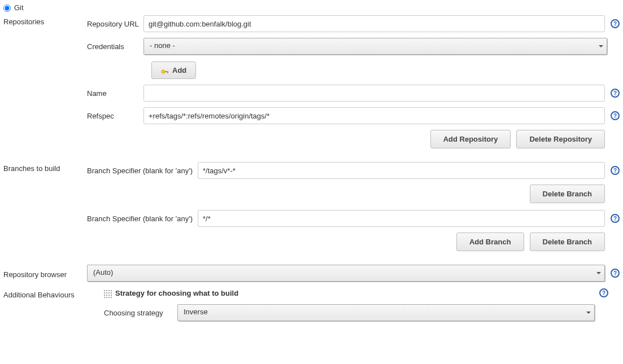 The width and height of the screenshot is (623, 364). I want to click on repo-name-input, so click(374, 93).